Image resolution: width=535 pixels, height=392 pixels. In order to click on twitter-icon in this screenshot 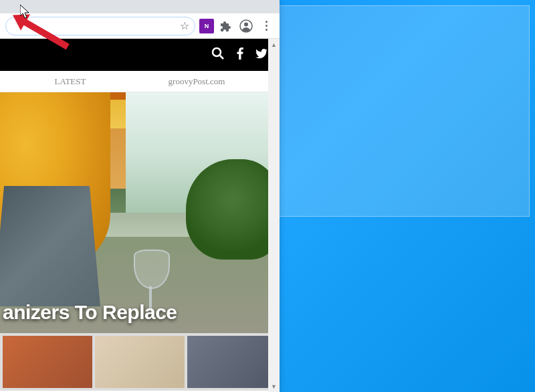, I will do `click(261, 55)`.